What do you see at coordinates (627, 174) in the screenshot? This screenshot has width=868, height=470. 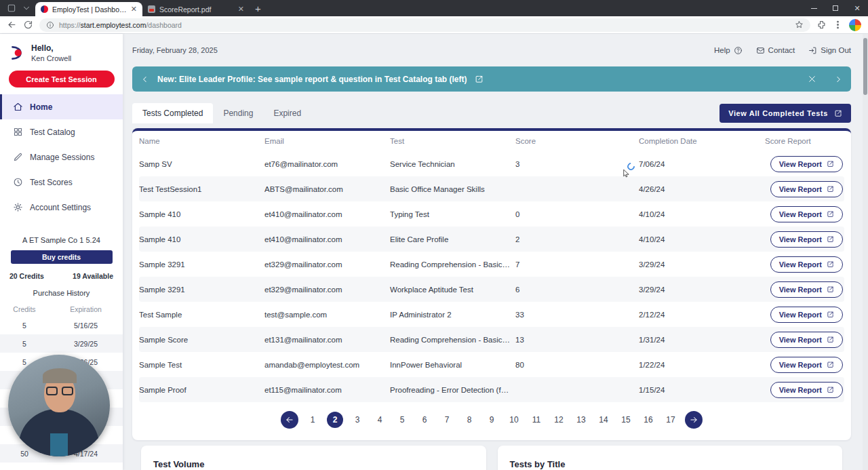 I see `mouse-cursor` at bounding box center [627, 174].